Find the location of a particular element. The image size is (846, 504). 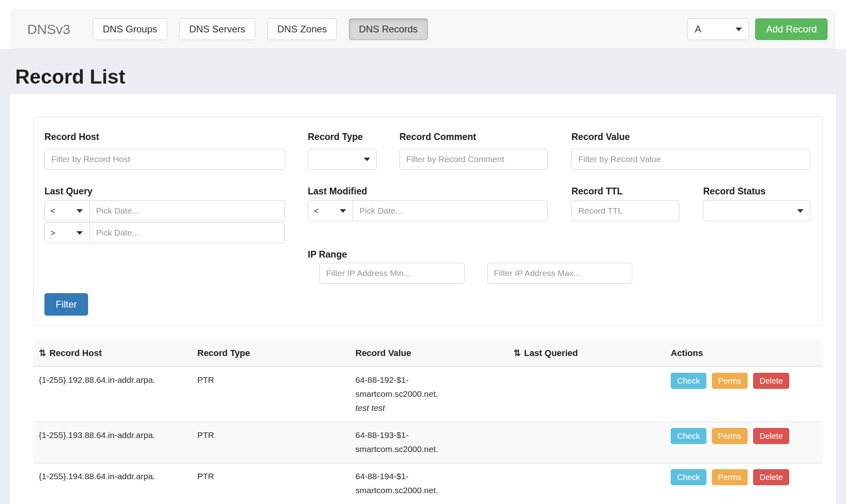

ip-address-min-input is located at coordinates (392, 273).